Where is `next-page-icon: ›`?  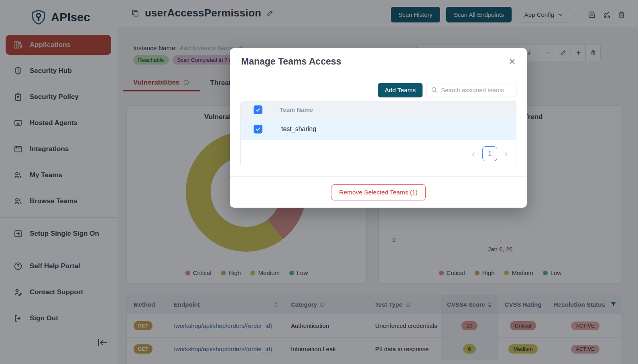 next-page-icon: › is located at coordinates (506, 154).